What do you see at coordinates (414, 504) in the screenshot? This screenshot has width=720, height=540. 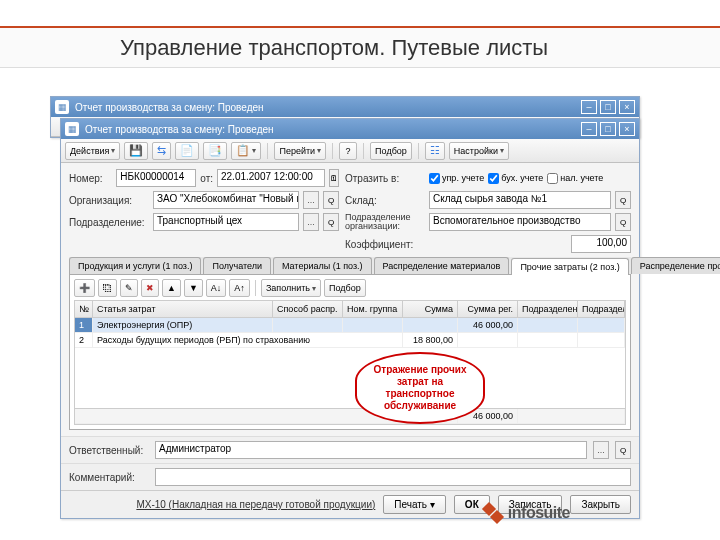 I see `print-button: Печать ▾` at bounding box center [414, 504].